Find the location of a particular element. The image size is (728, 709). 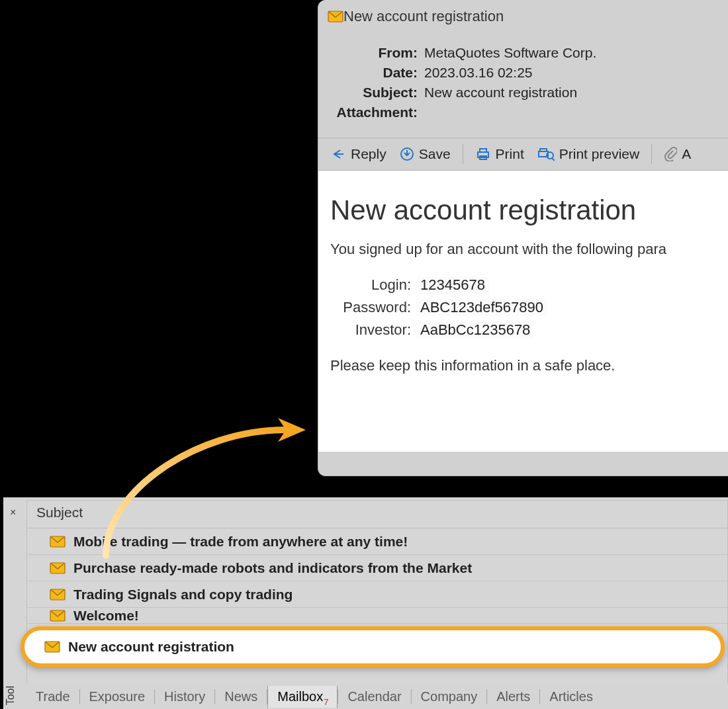

date-label: Date: is located at coordinates (378, 73).